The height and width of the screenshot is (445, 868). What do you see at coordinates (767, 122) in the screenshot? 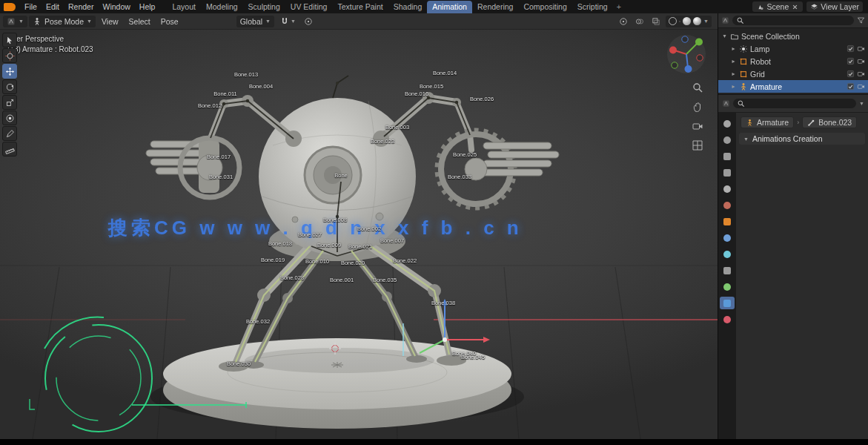
I see `breadcrumb-armature: Armature` at bounding box center [767, 122].